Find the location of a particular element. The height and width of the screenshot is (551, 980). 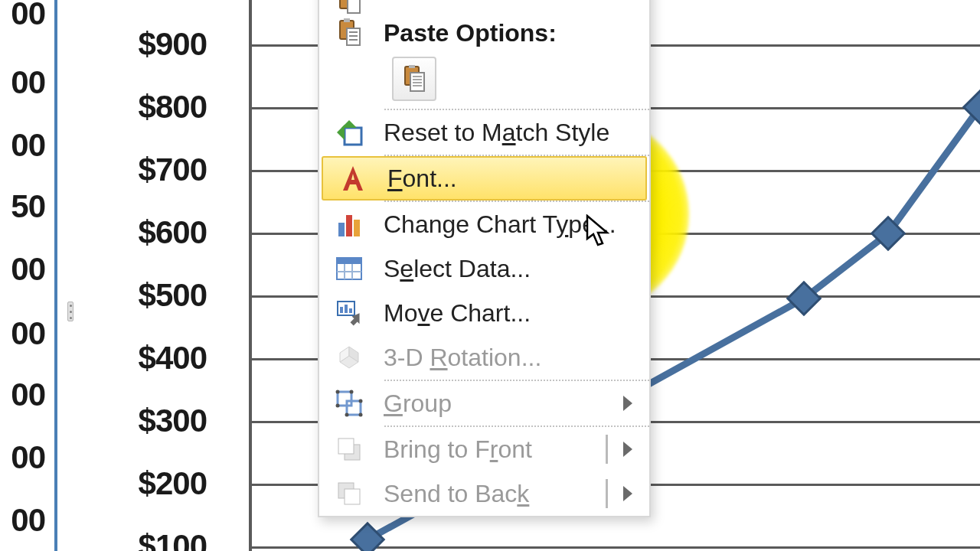

menu-item-copy-cut is located at coordinates (484, 7).